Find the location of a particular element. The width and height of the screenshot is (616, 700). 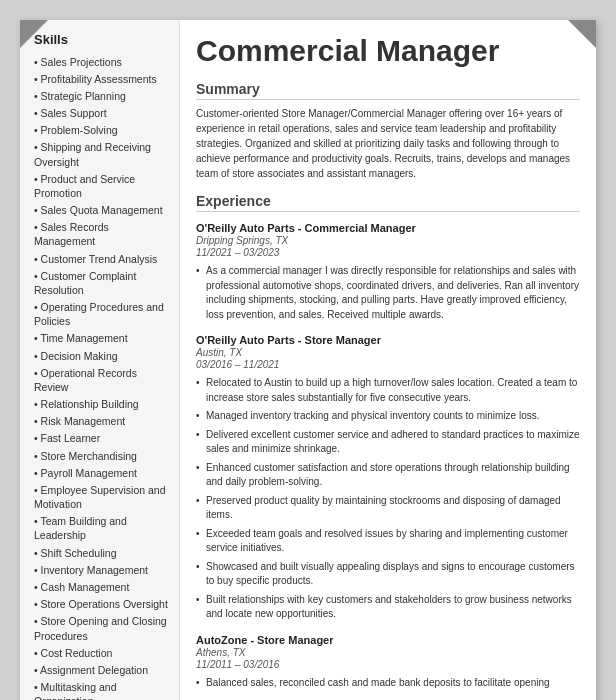

bullet-item: Showcased and built visually appealing d… is located at coordinates (388, 574).